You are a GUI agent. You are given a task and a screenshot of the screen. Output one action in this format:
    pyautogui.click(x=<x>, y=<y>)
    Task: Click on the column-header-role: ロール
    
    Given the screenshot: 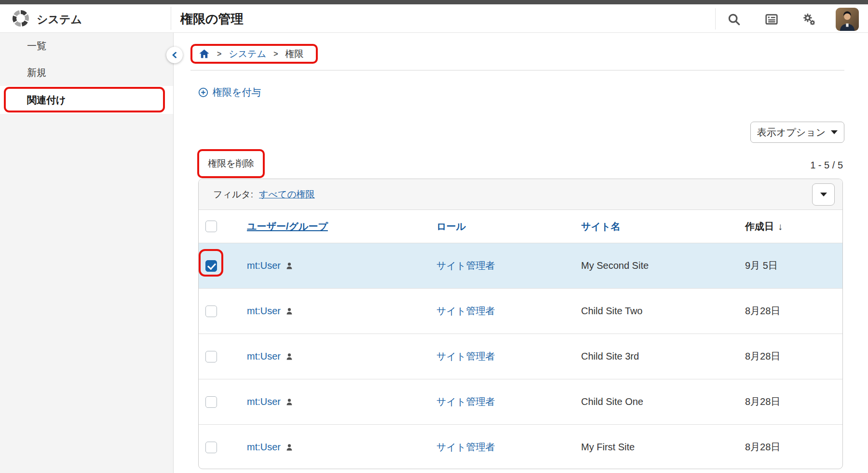 What is the action you would take?
    pyautogui.click(x=509, y=227)
    